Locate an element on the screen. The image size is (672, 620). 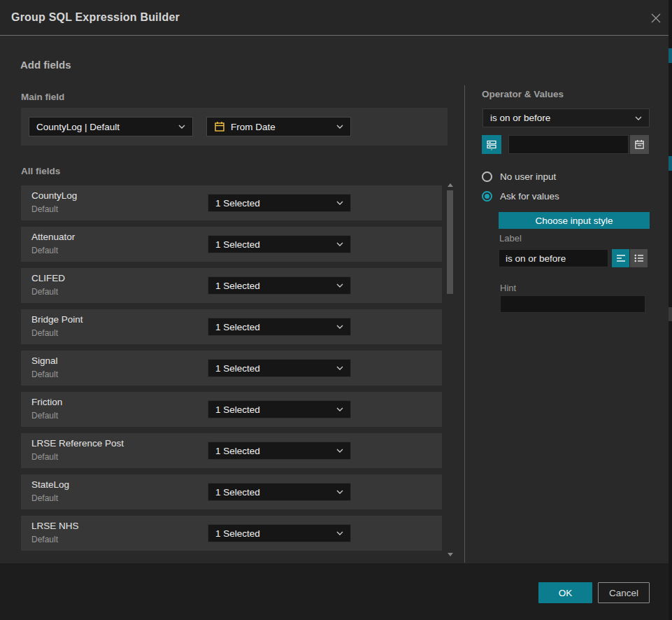
main-field-layer-select: CountyLog | Default is located at coordinates (110, 127).